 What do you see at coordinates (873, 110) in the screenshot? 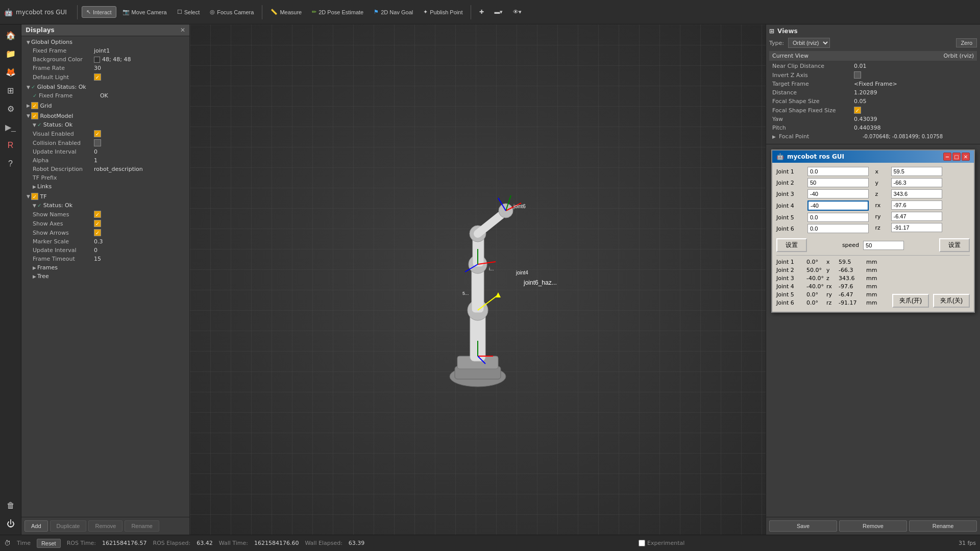
I see `focal-shape-fixed-row: Focal Shape Fixed Size ✓` at bounding box center [873, 110].